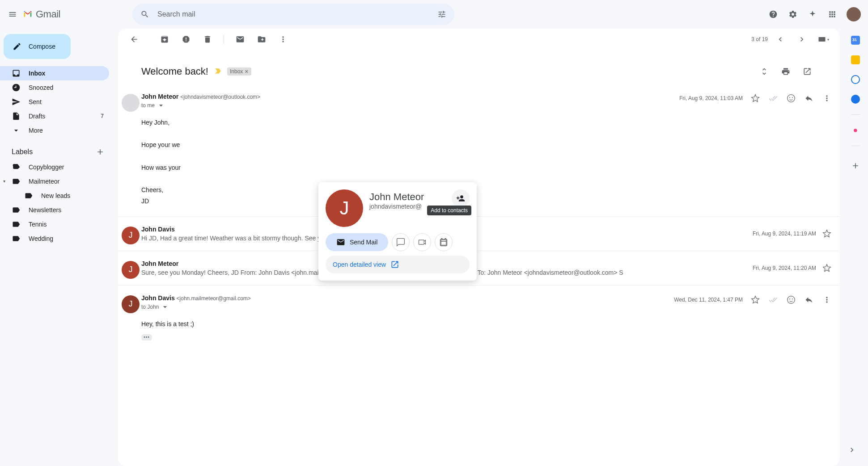  I want to click on video-call-button, so click(422, 242).